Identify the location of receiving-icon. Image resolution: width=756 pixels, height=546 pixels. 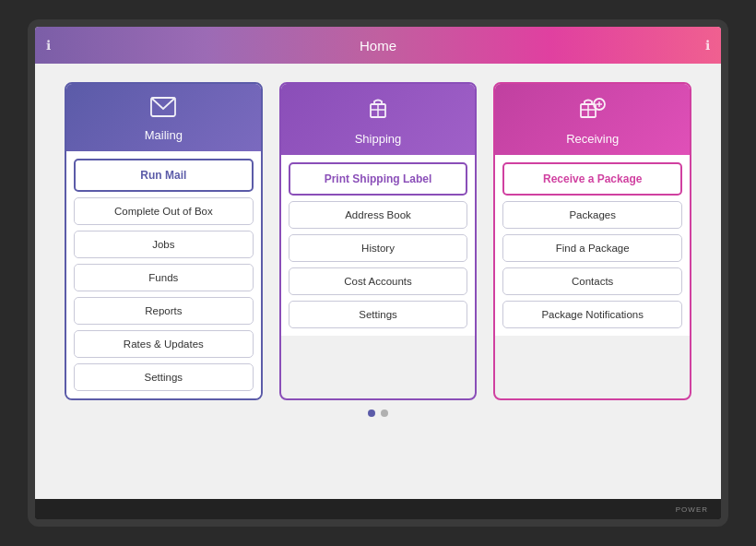
(593, 112).